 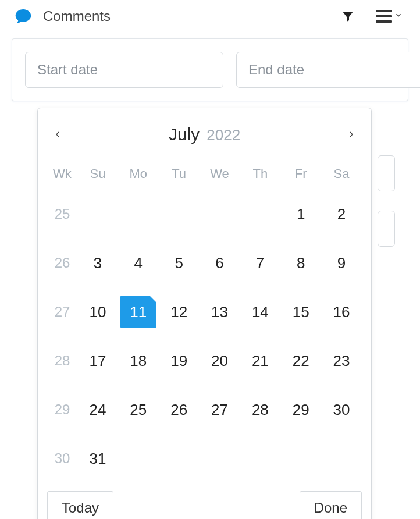 I want to click on week-number: 29, so click(x=62, y=410).